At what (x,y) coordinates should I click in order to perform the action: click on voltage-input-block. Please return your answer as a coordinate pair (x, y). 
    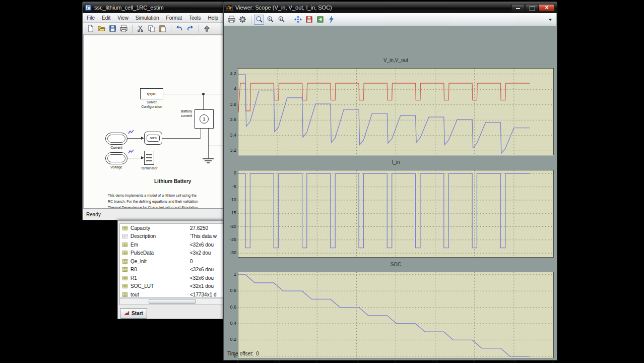
    Looking at the image, I should click on (116, 158).